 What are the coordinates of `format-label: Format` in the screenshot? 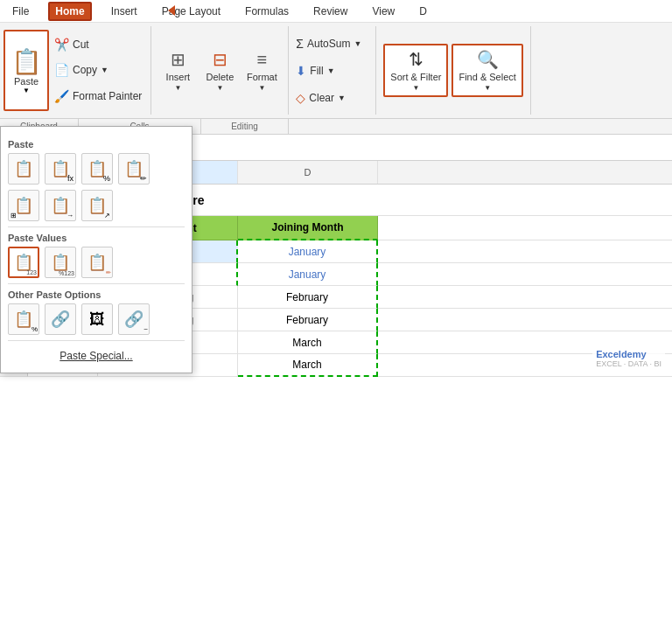 It's located at (262, 77).